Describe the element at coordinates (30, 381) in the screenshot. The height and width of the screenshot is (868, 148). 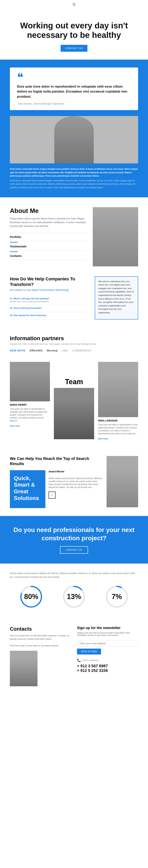
I see `nora-image` at that location.